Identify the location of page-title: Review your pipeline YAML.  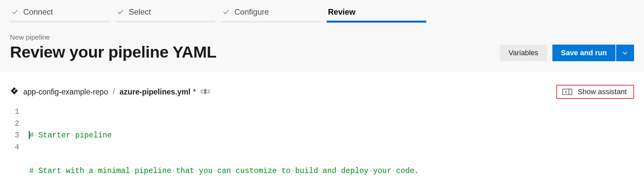
(113, 52).